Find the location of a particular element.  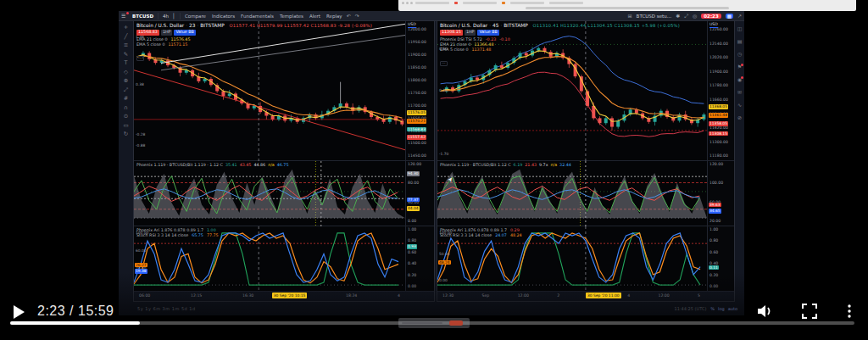

osc-tag: 39.63 is located at coordinates (715, 205).